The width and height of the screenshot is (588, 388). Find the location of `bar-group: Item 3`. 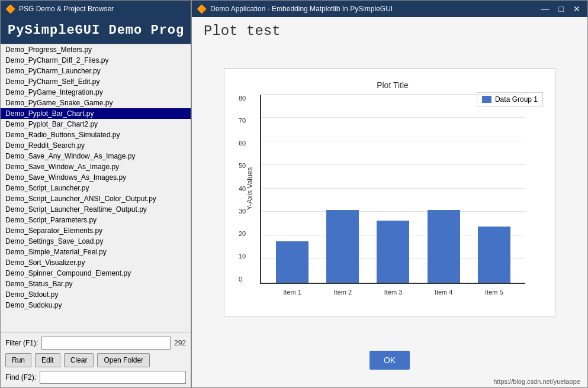

bar-group: Item 3 is located at coordinates (393, 252).